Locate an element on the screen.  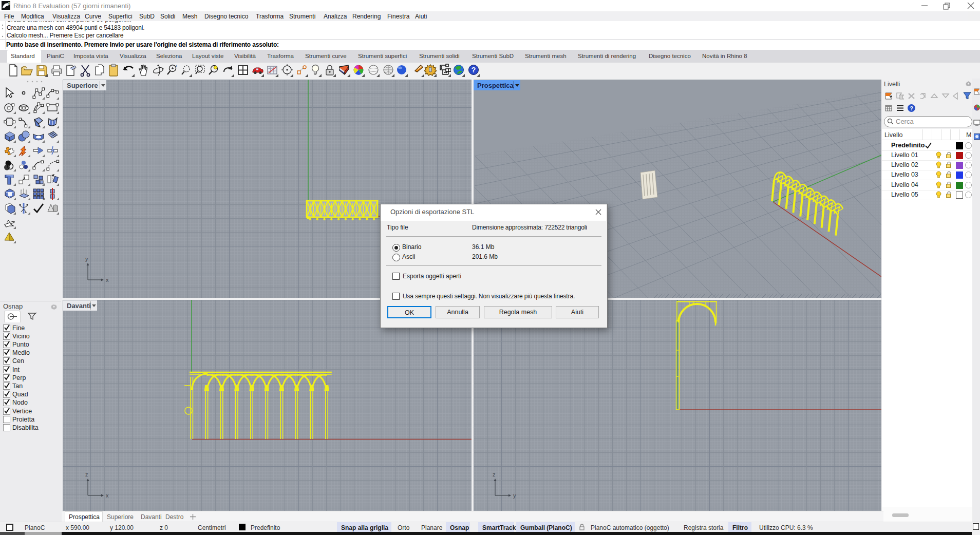
svg-text: Superiore is located at coordinates (82, 85).